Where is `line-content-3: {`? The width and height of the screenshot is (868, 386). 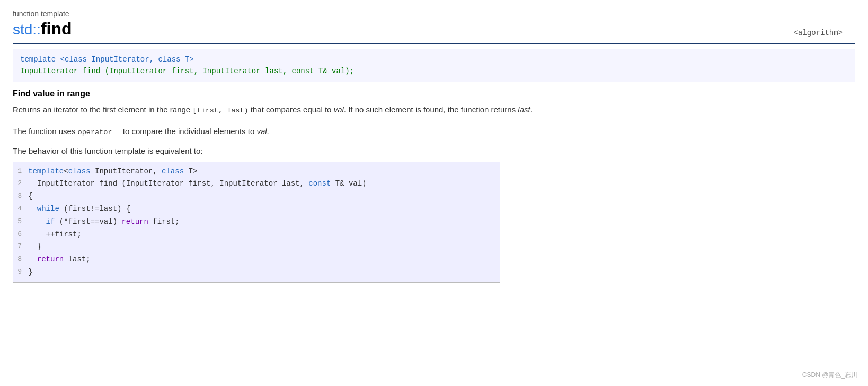
line-content-3: { is located at coordinates (30, 197).